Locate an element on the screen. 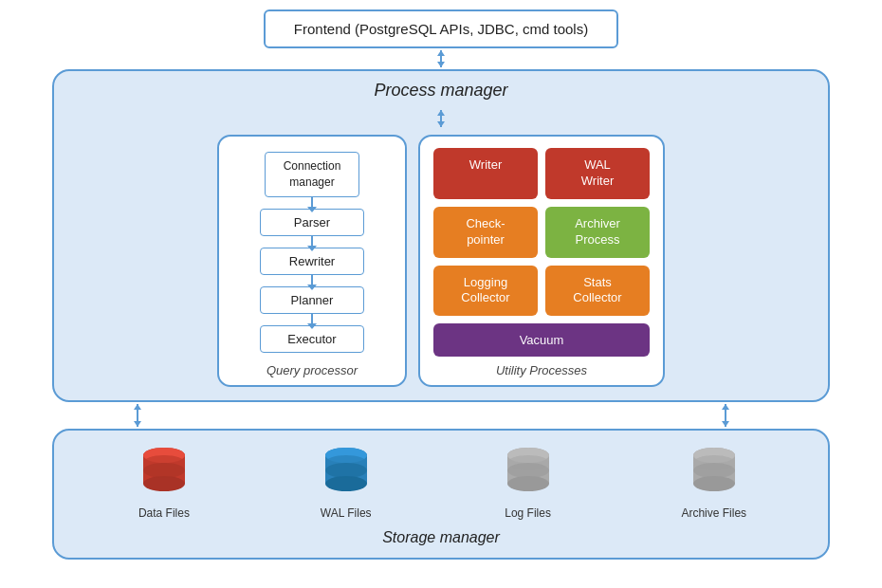  frontend-to-pm-arrow is located at coordinates (441, 59).